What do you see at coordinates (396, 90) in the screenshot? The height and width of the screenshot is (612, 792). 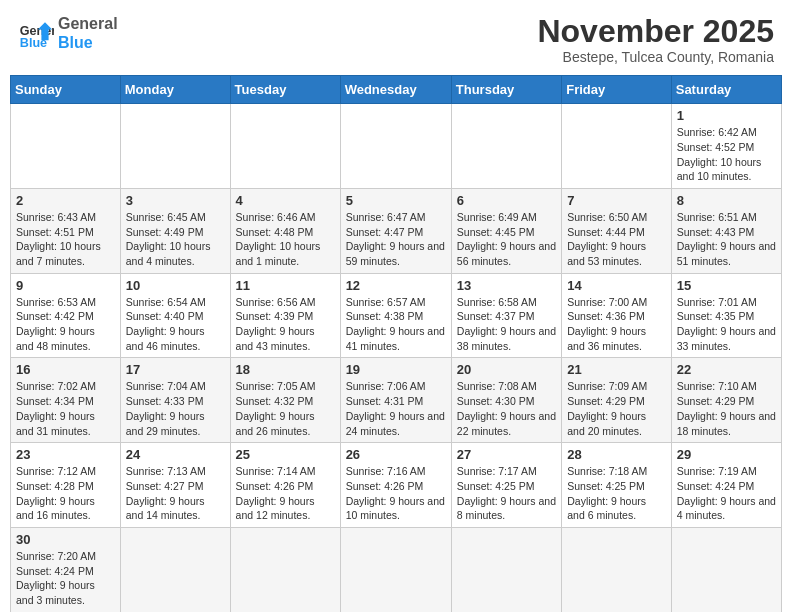 I see `weekday-header-wednesday: Wednesday` at bounding box center [396, 90].